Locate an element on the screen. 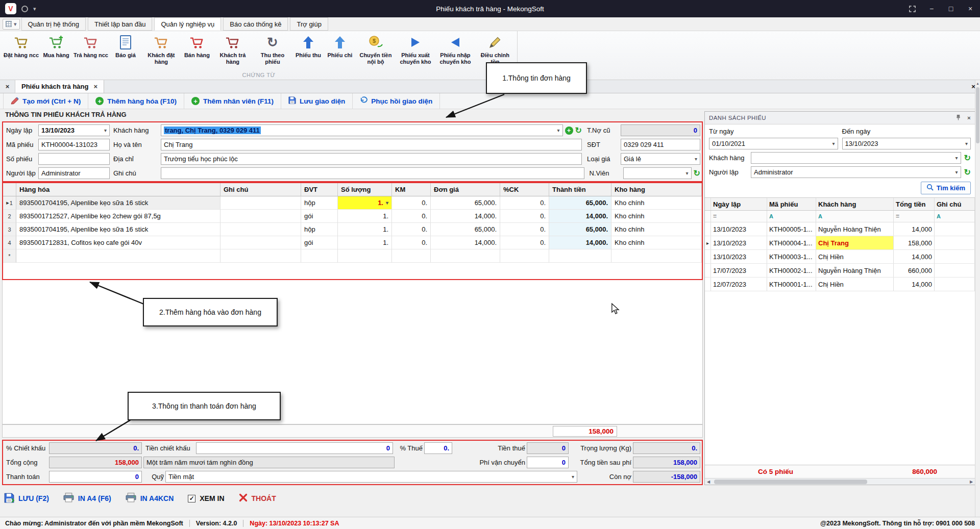 The image size is (980, 529). list-item: 13/10/2023 KTH00005-1... Nguyễn Hoàng Th… is located at coordinates (840, 230).